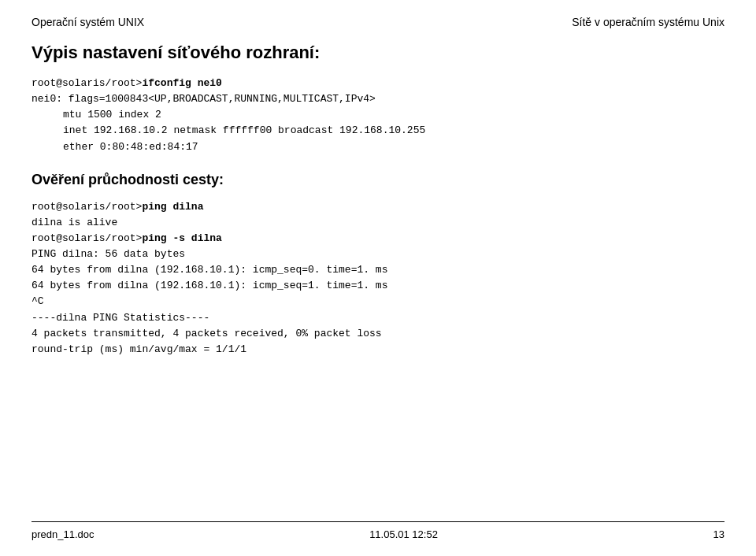 Image resolution: width=756 pixels, height=556 pixels. I want to click on ifconfig-output-line2: mtu 1500 index 2, so click(378, 115).